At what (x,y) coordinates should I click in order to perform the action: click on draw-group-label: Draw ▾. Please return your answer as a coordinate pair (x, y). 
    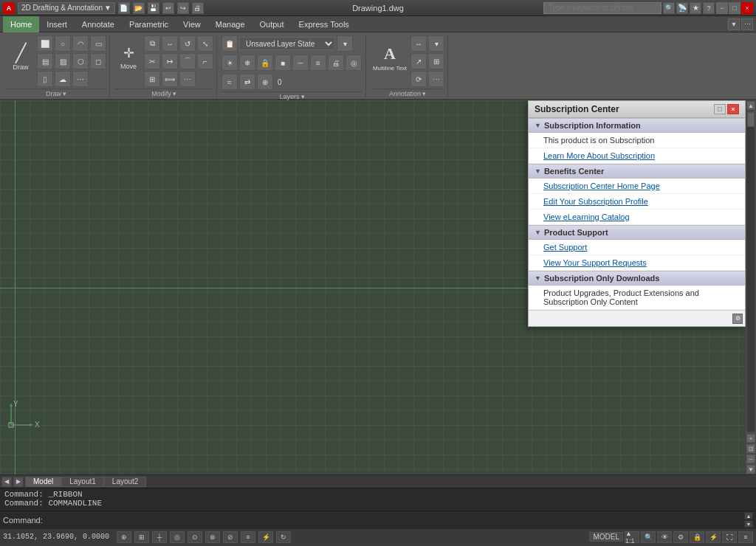
    Looking at the image, I should click on (56, 93).